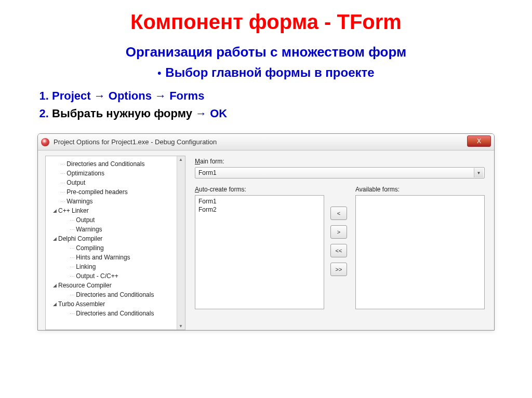 The image size is (532, 398). What do you see at coordinates (117, 239) in the screenshot?
I see `tree-group: ◢Delphi Compiler` at bounding box center [117, 239].